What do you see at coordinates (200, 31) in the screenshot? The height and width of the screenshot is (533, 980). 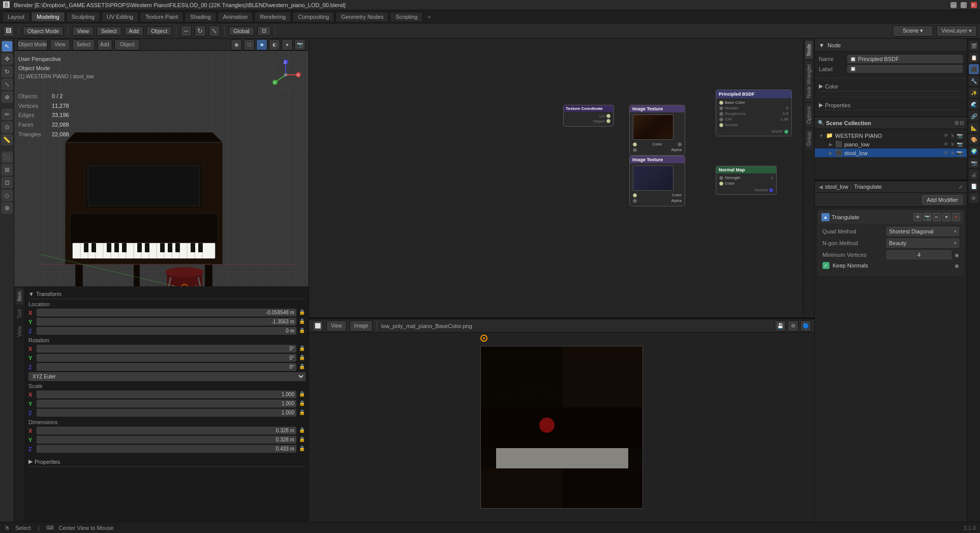 I see `rotate-btn: ↻` at bounding box center [200, 31].